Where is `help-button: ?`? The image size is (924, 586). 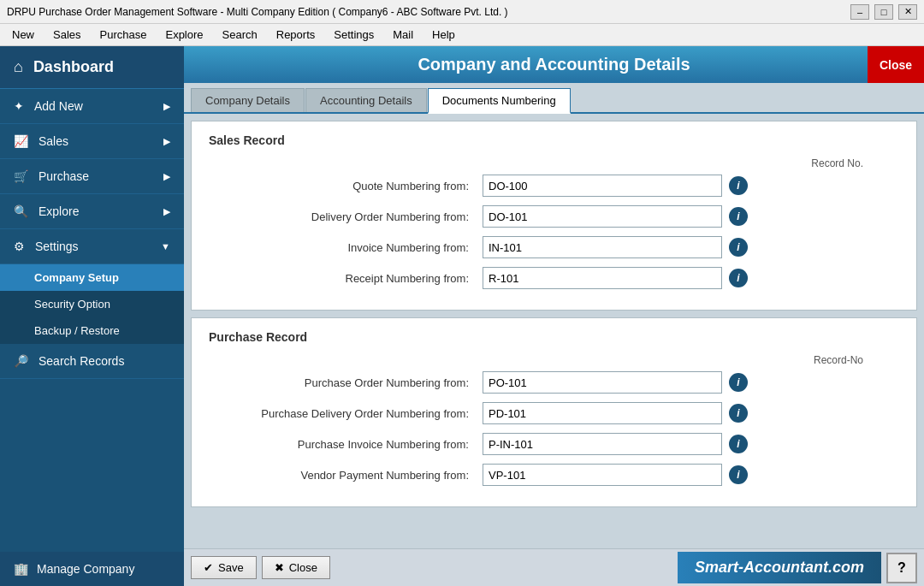
help-button: ? is located at coordinates (902, 568).